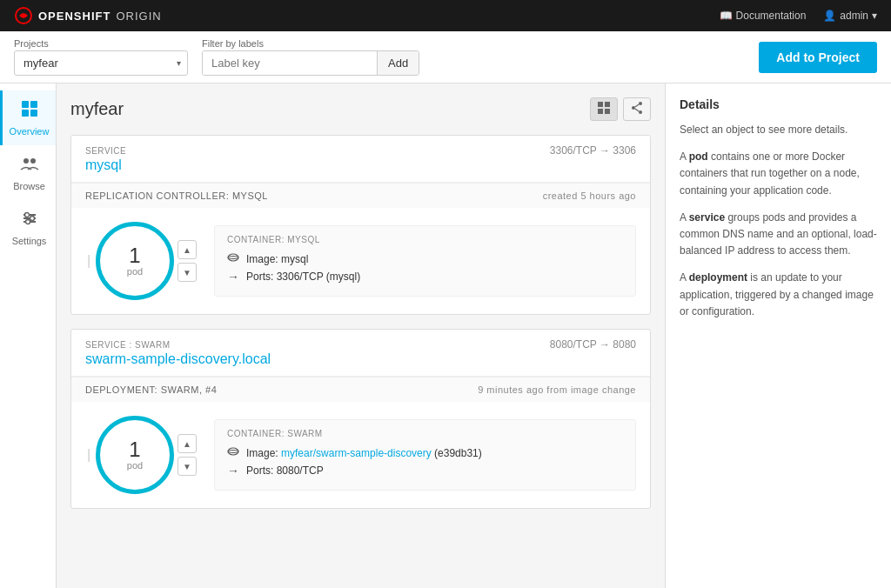 This screenshot has height=588, width=891. What do you see at coordinates (101, 43) in the screenshot?
I see `projects-label: Projects` at bounding box center [101, 43].